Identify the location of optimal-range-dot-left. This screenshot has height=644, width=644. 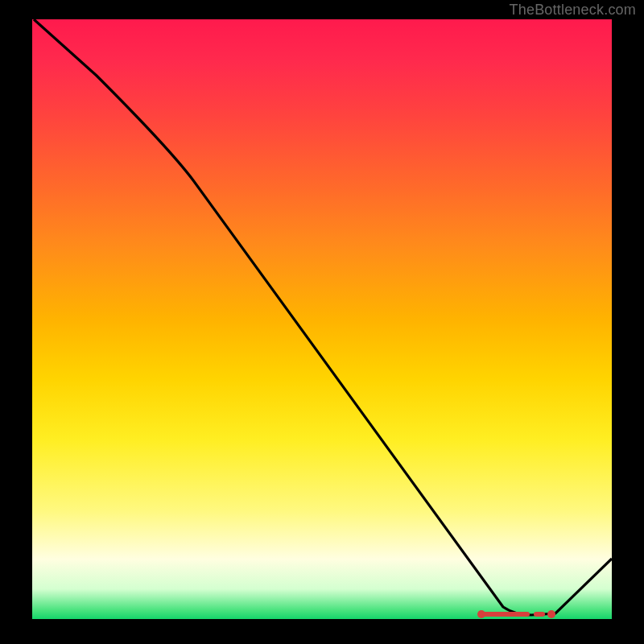
(481, 614).